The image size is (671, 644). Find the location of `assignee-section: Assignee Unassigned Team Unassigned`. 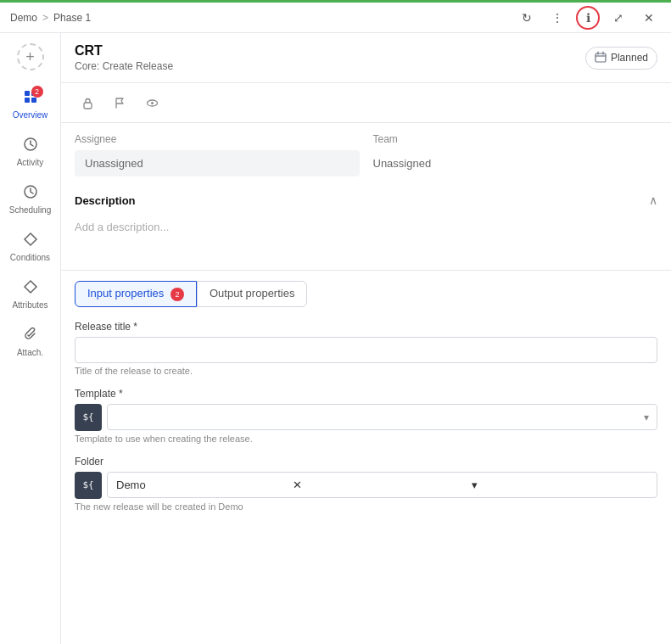

assignee-section: Assignee Unassigned Team Unassigned is located at coordinates (366, 154).